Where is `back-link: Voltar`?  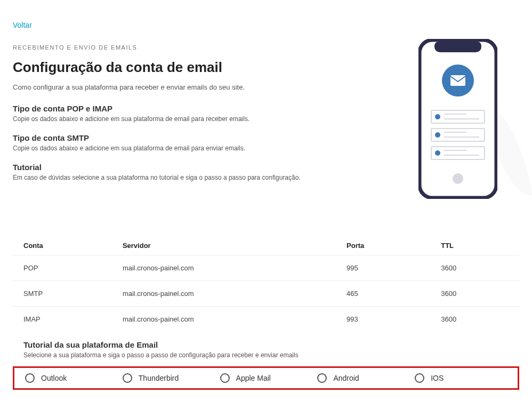 back-link: Voltar is located at coordinates (22, 25).